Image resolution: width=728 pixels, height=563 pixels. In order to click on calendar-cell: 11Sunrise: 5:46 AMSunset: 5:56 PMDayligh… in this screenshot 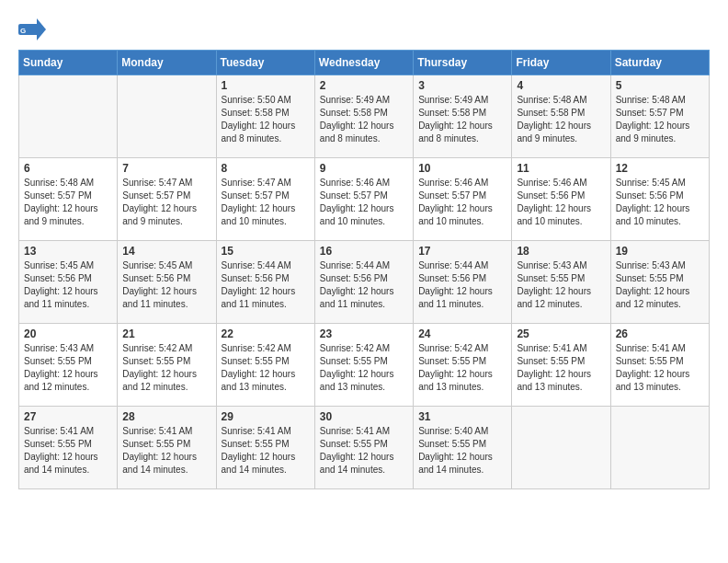, I will do `click(561, 200)`.